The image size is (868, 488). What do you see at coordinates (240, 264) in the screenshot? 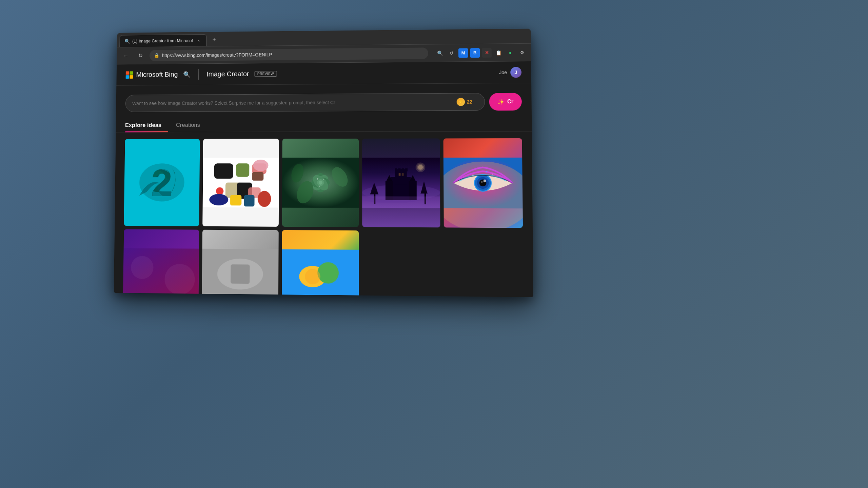
I see `image-gray-abstract` at bounding box center [240, 264].